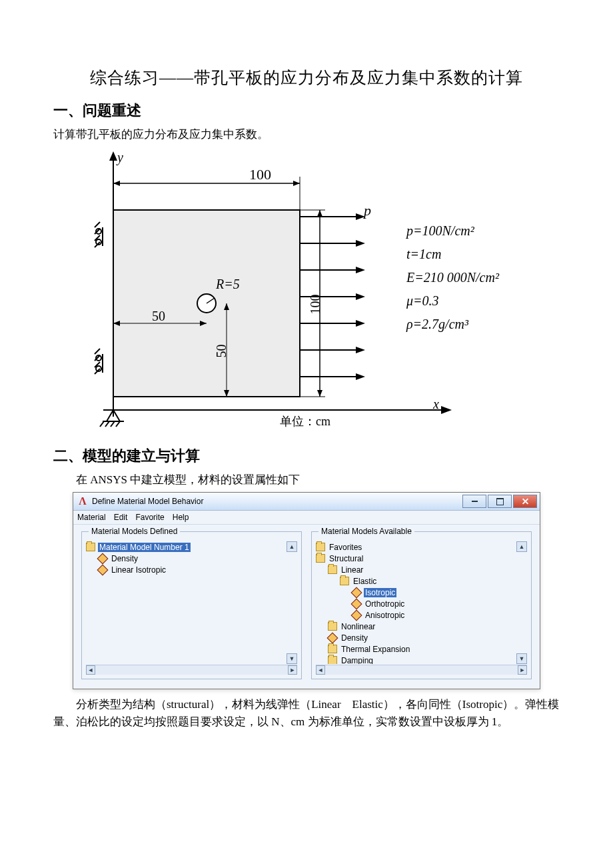 The width and height of the screenshot is (613, 868). What do you see at coordinates (421, 605) in the screenshot?
I see `available-panel: Material Models Available FavoritesStruc…` at bounding box center [421, 605].